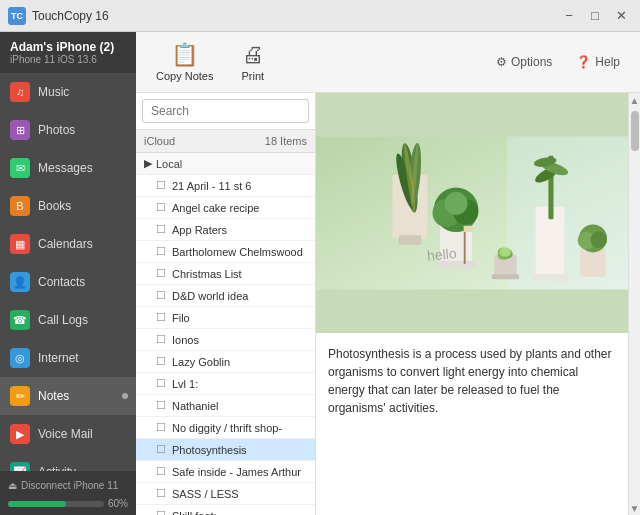 The height and width of the screenshot is (515, 640). What do you see at coordinates (70, 486) in the screenshot?
I see `disconnect-label: Disconnect iPhone 11` at bounding box center [70, 486].